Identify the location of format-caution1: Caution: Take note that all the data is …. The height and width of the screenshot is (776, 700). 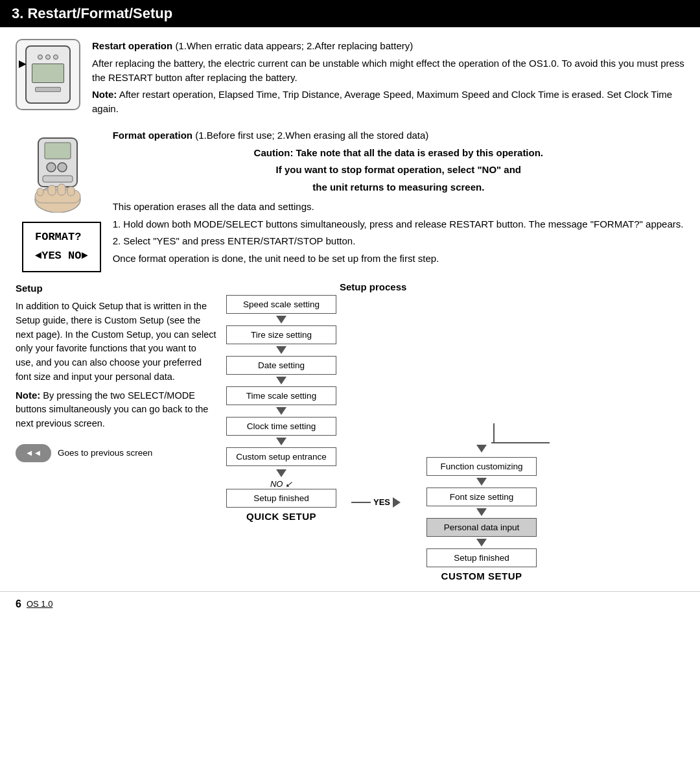
(399, 153).